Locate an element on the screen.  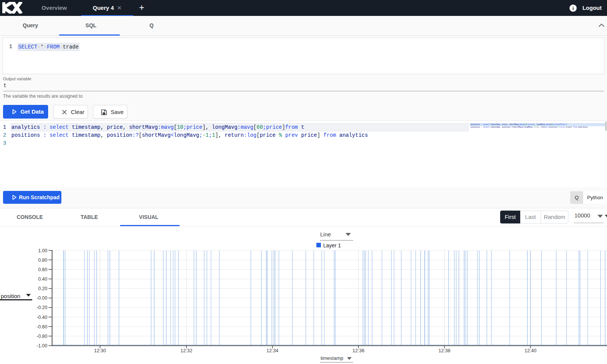
svg-text: 12:34 is located at coordinates (272, 351).